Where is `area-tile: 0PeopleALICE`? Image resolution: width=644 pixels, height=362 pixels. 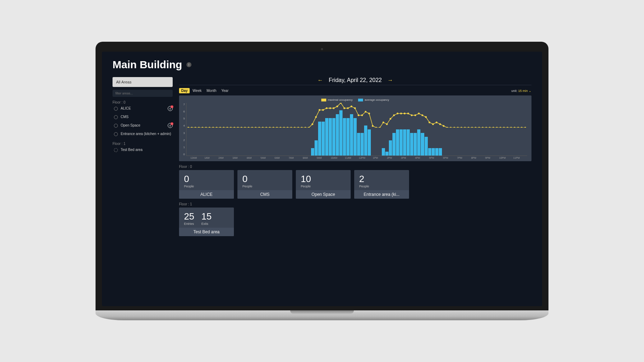 area-tile: 0PeopleALICE is located at coordinates (207, 185).